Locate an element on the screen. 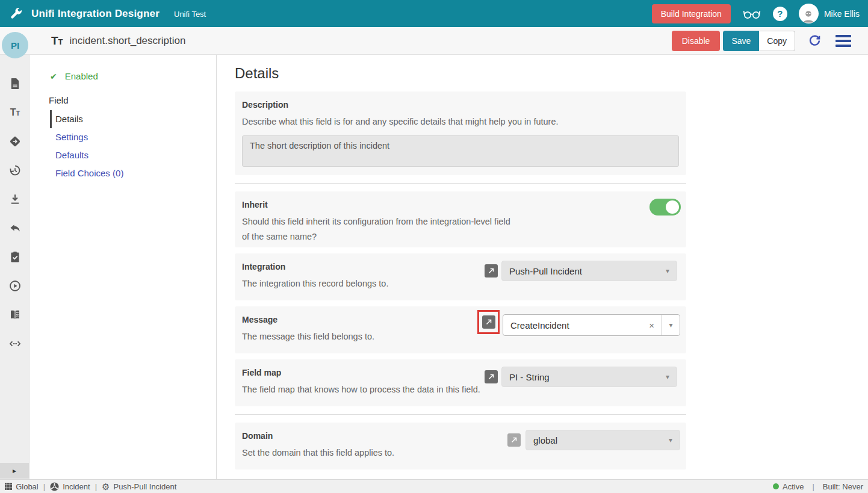 This screenshot has width=868, height=493. active-status-icon is located at coordinates (776, 486).